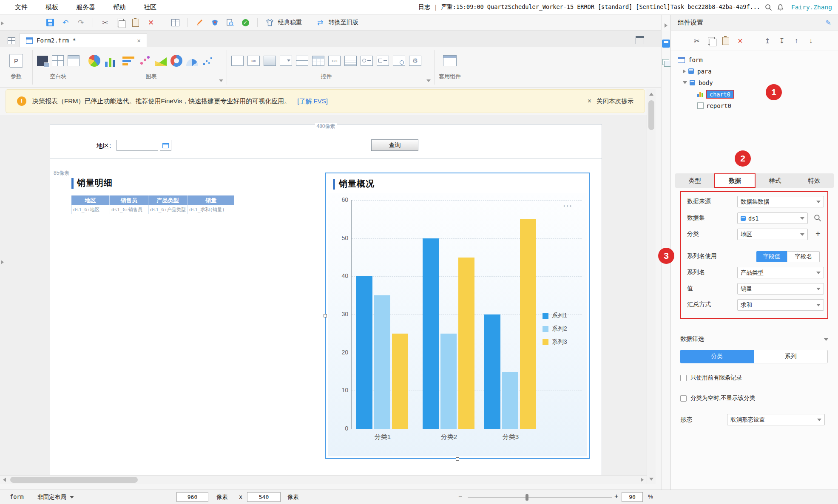 Image resolution: width=838 pixels, height=504 pixels. I want to click on zoom-input, so click(632, 497).